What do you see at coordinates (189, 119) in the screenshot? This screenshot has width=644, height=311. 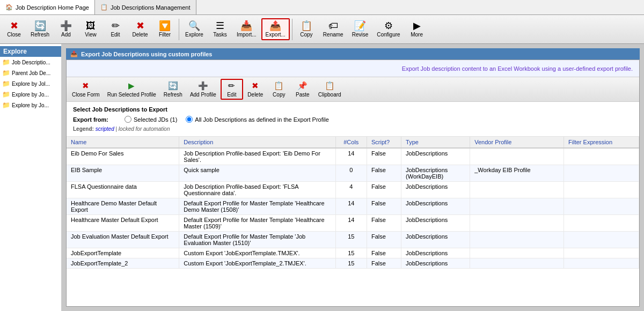 I see `radio-all-jds-input` at bounding box center [189, 119].